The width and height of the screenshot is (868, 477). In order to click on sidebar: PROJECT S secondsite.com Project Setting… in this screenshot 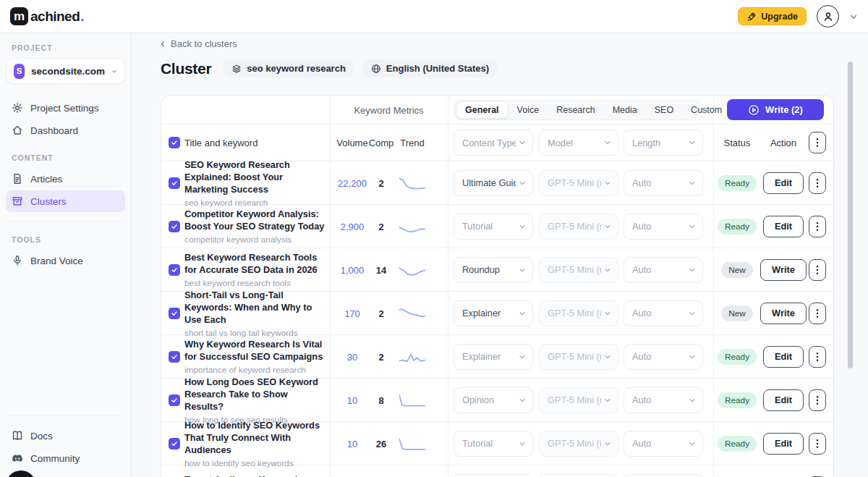, I will do `click(66, 255)`.